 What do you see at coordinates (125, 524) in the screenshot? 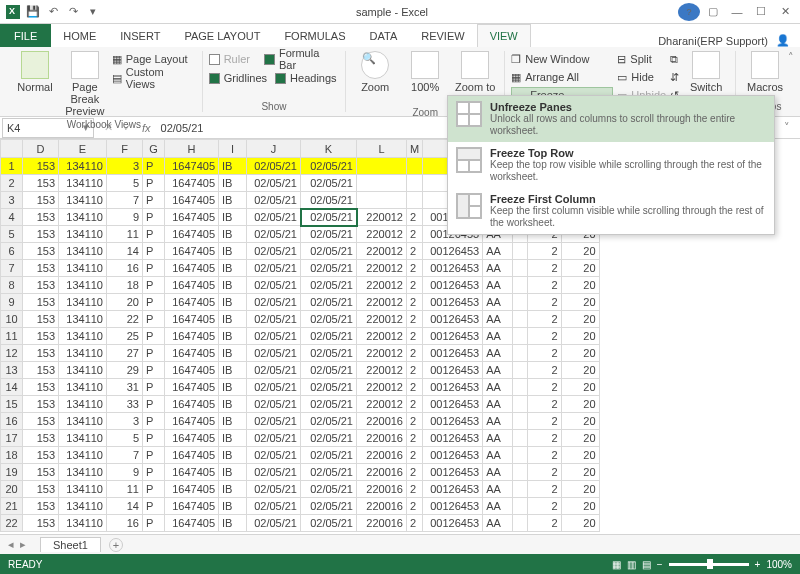
I see `cell: 16` at bounding box center [125, 524].